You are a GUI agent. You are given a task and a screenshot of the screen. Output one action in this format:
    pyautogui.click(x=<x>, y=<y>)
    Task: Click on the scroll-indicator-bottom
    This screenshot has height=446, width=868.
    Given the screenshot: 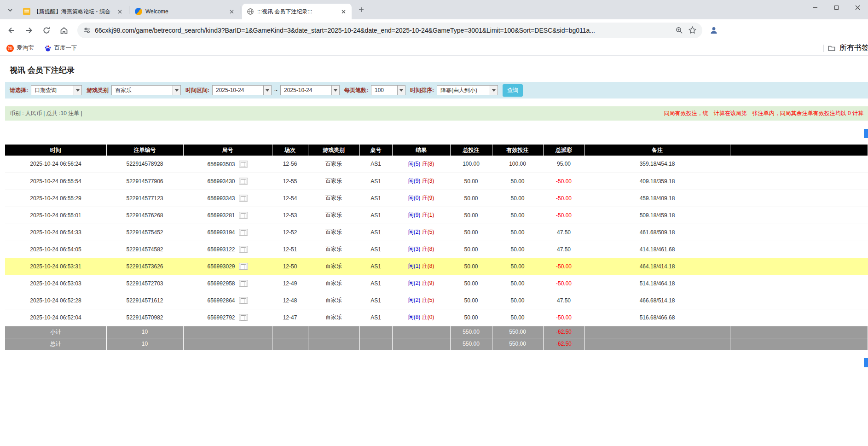 What is the action you would take?
    pyautogui.click(x=866, y=363)
    